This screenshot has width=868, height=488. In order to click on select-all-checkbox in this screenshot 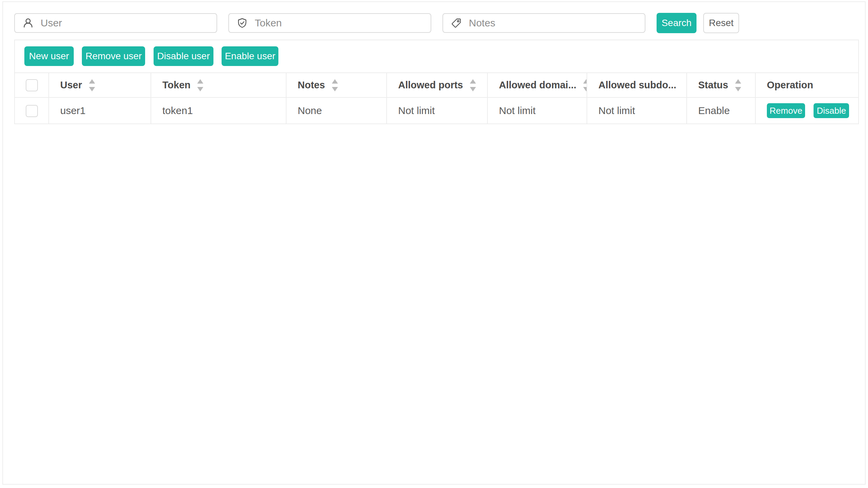, I will do `click(32, 85)`.